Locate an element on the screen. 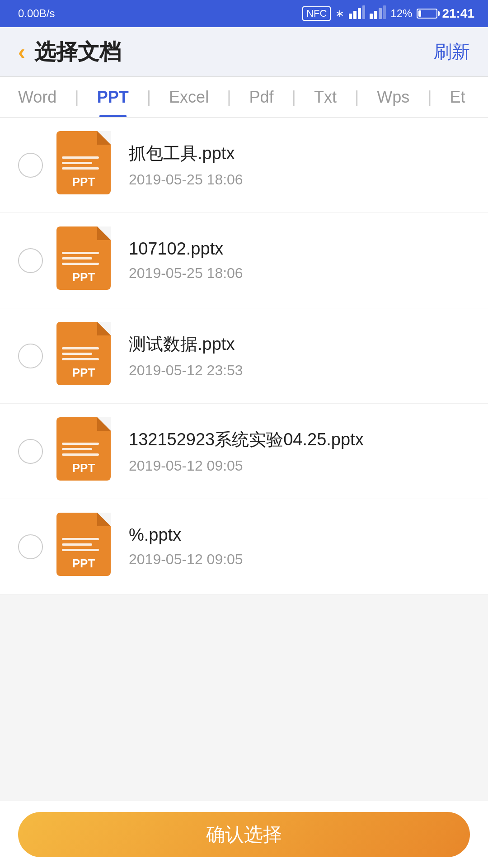 This screenshot has width=488, height=868. file-type-icon-2: PPT is located at coordinates (86, 260).